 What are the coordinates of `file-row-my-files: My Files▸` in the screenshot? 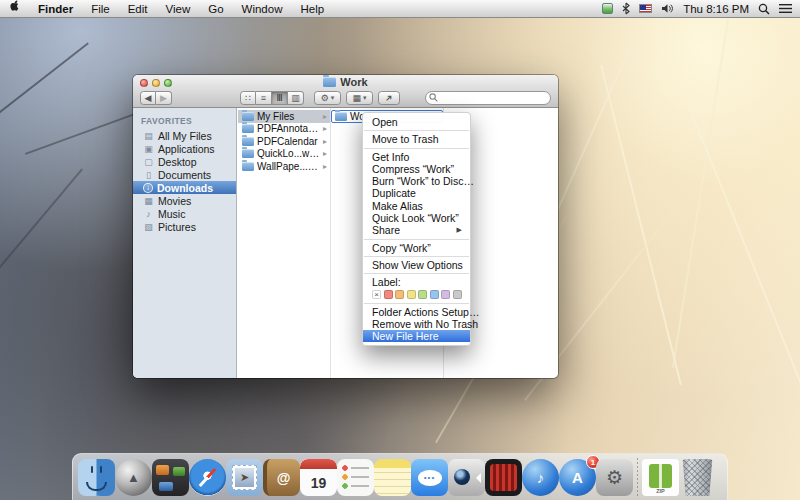 It's located at (284, 116).